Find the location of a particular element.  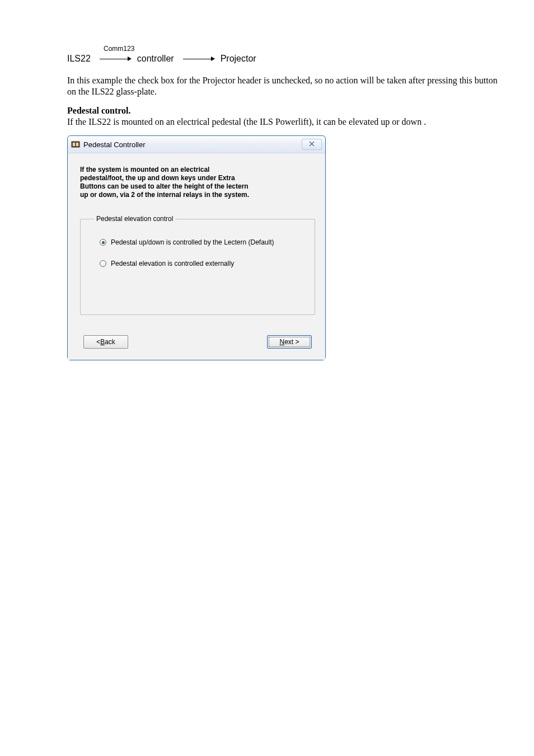

dialog-info-line: up or down, via 2 of the internal relays… is located at coordinates (165, 195).